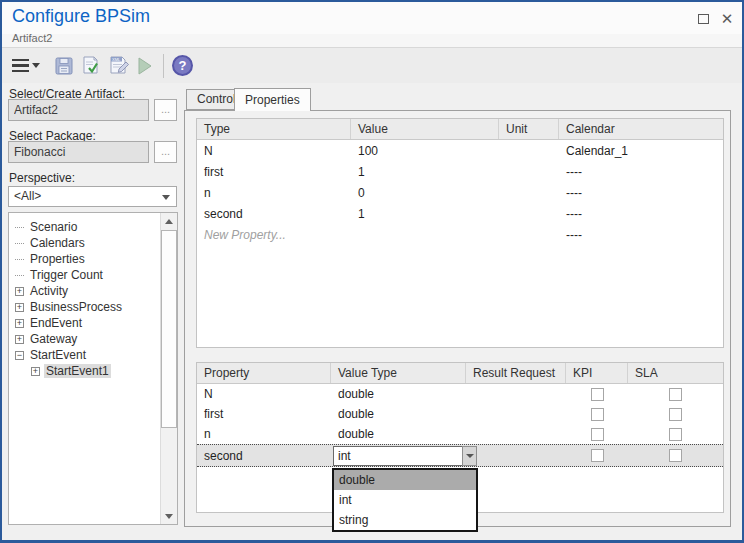 The height and width of the screenshot is (543, 744). Describe the element at coordinates (58, 355) in the screenshot. I see `tree-item-label: StartEvent` at that location.